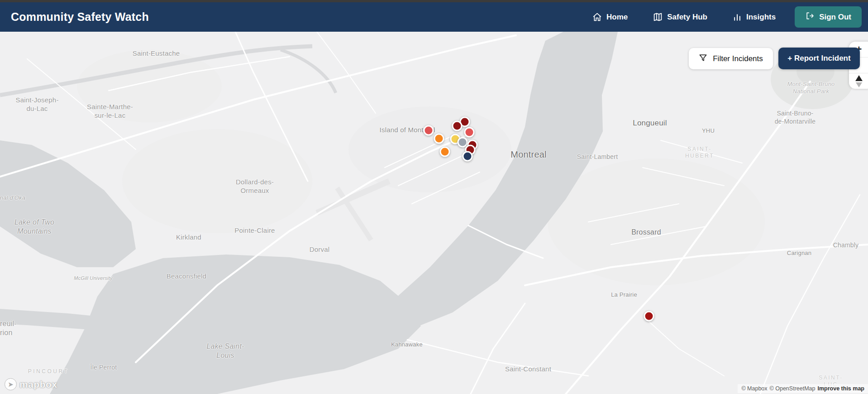 This screenshot has height=394, width=868. What do you see at coordinates (819, 58) in the screenshot?
I see `report-incident-button: + Report Incident` at bounding box center [819, 58].